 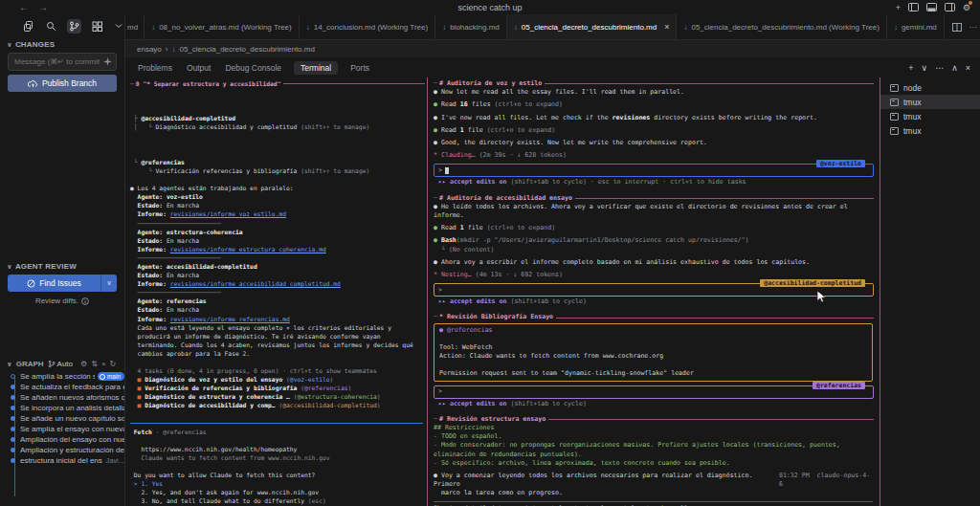 I want to click on graph-commit: estructura inicial del ensayoJavi..., so click(x=62, y=461).